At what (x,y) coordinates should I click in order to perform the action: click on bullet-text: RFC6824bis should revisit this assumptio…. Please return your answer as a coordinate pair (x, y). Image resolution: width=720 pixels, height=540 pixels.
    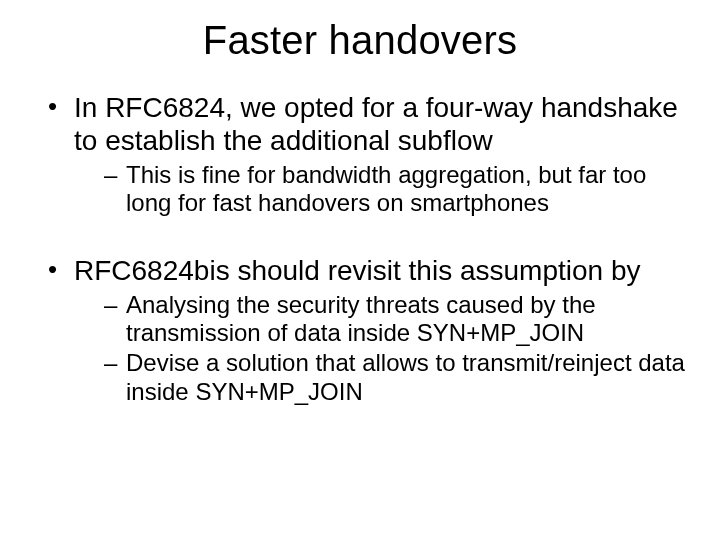
    Looking at the image, I should click on (357, 270).